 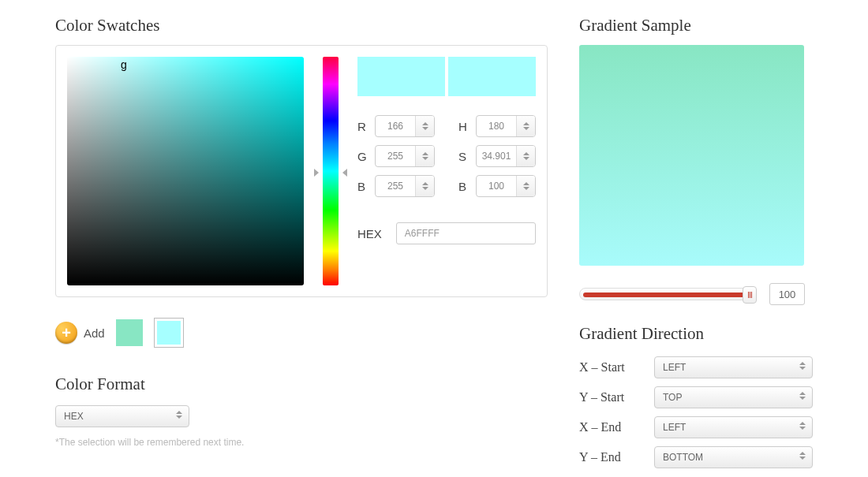 What do you see at coordinates (395, 186) in the screenshot?
I see `b-input` at bounding box center [395, 186].